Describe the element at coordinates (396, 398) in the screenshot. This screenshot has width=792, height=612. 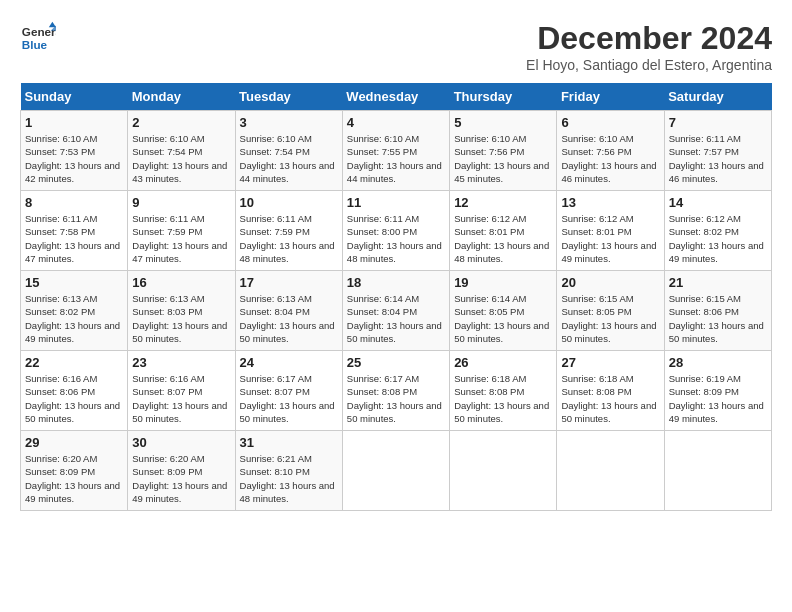
I see `day-info: Sunrise: 6:17 AMSunset: 8:08 PMDaylight:…` at that location.